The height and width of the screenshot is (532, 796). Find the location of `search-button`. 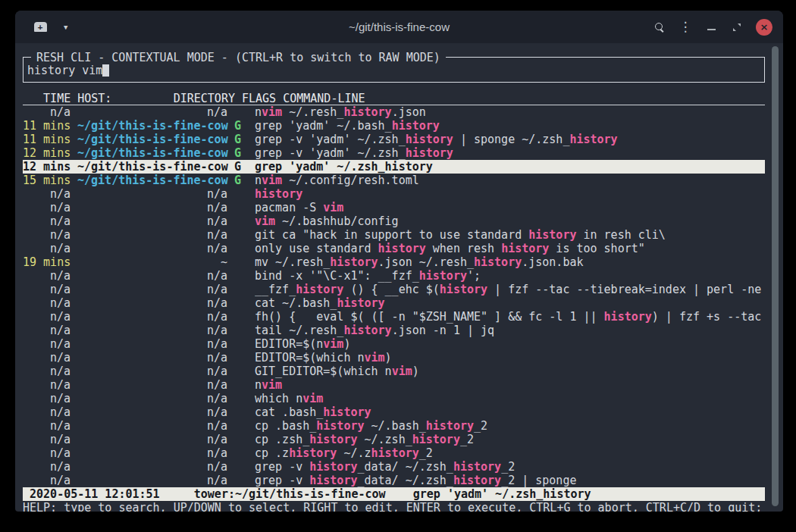

search-button is located at coordinates (660, 27).